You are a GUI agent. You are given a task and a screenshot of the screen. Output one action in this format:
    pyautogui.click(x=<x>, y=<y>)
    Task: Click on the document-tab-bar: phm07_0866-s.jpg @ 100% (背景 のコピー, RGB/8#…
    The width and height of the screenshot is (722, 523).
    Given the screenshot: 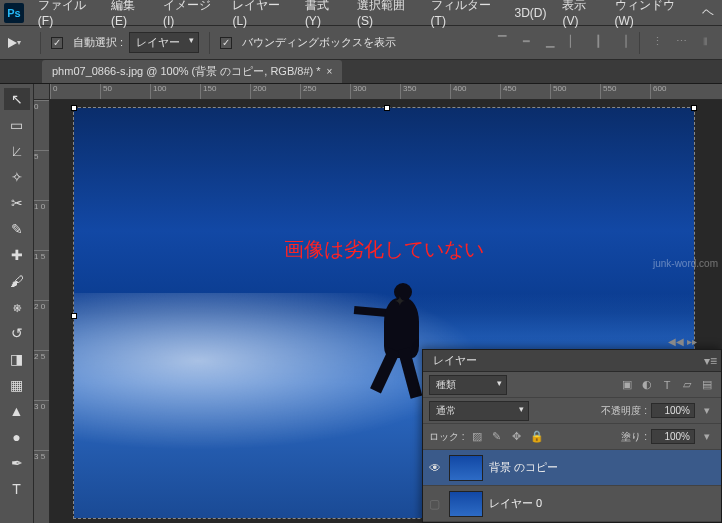 What is the action you would take?
    pyautogui.click(x=361, y=72)
    